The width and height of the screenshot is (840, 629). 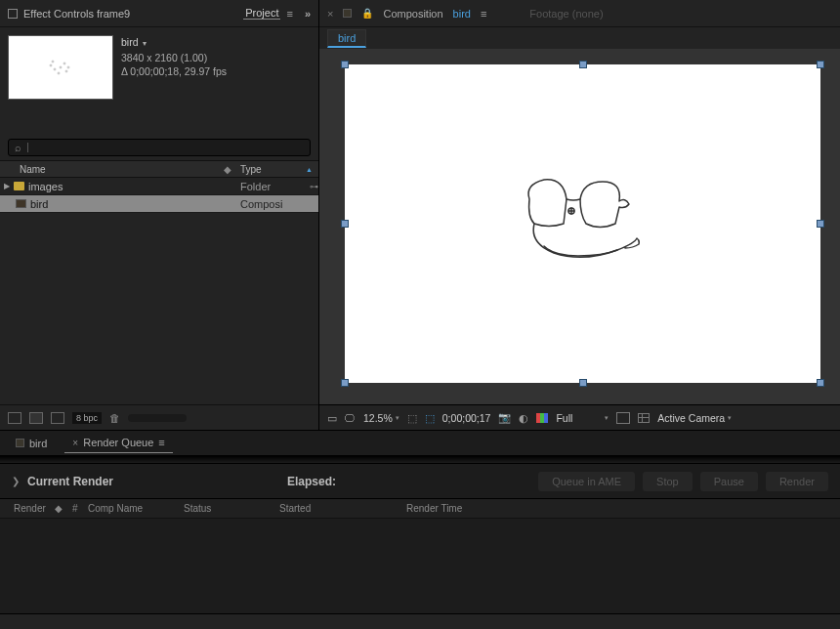 I want to click on display-icon: 🖵, so click(x=350, y=418).